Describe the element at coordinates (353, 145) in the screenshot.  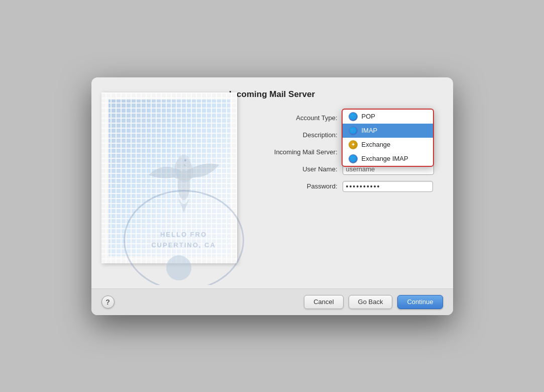
I see `exchange-icon: ✦` at that location.